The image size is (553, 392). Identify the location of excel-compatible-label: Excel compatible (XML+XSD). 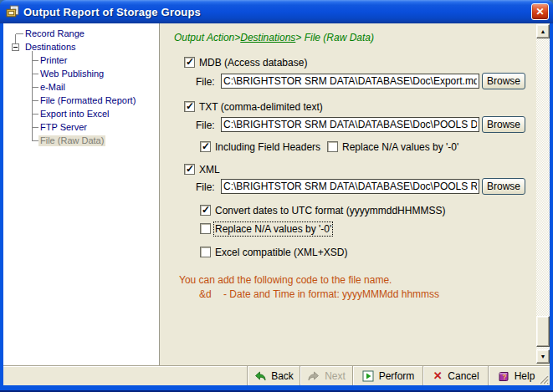
(281, 252).